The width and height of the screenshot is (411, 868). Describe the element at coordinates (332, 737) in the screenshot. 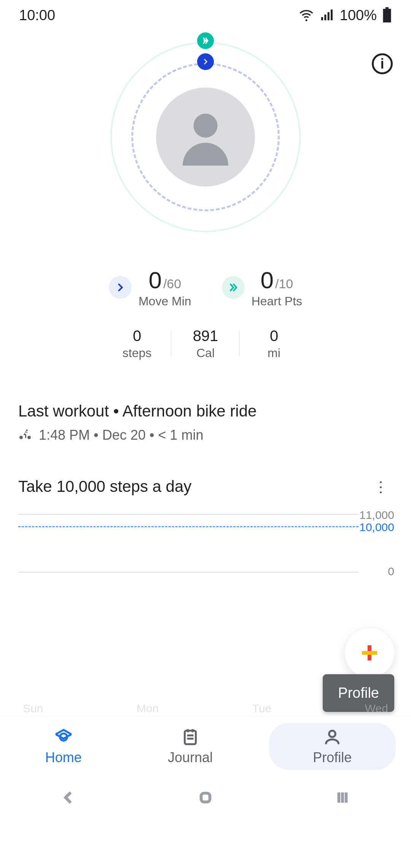

I see `profile-icon` at that location.